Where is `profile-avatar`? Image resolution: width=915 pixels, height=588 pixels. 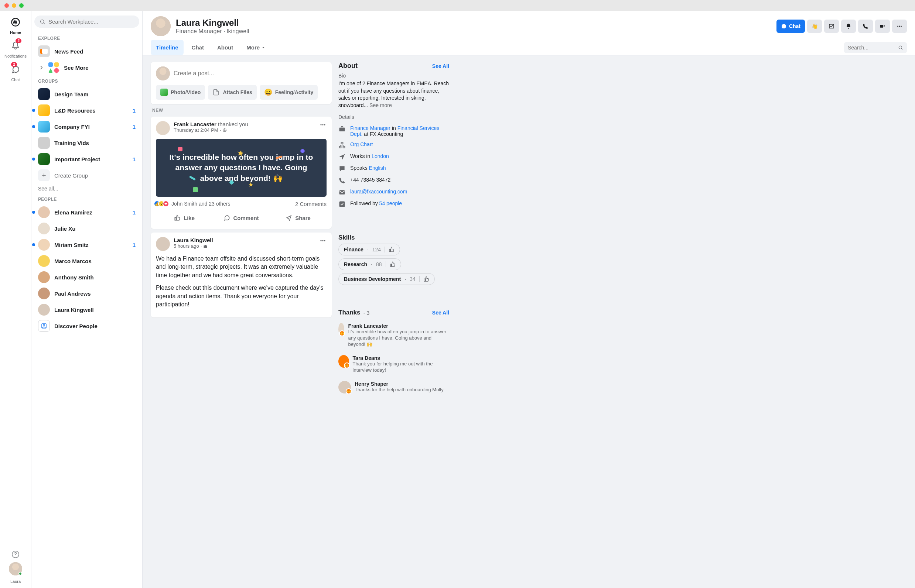
profile-avatar is located at coordinates (160, 26).